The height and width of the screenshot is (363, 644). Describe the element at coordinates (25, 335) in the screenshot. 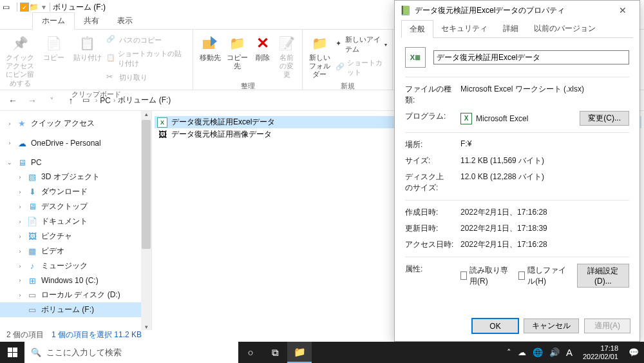

I see `status-item-count: 2 個の項目` at that location.